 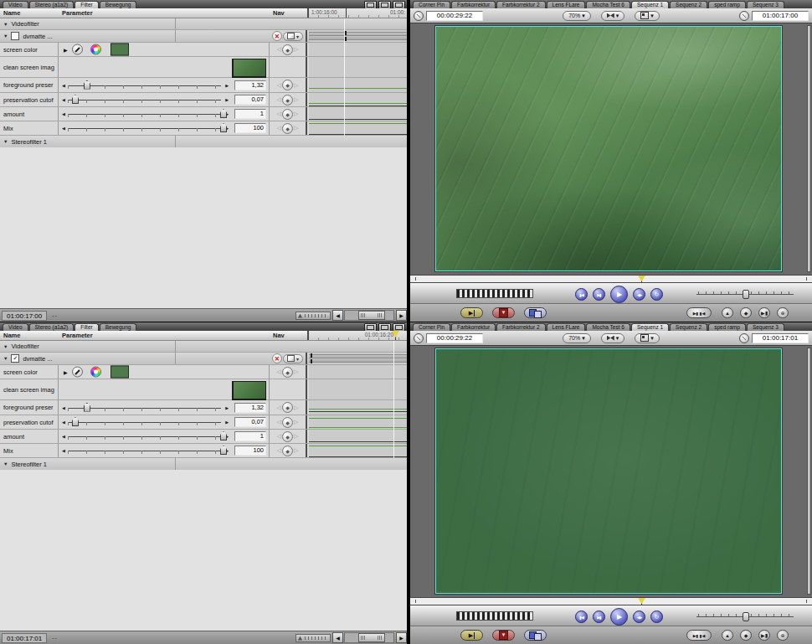 What do you see at coordinates (650, 5) in the screenshot?
I see `tab-sequenz-1: Sequenz 1` at bounding box center [650, 5].